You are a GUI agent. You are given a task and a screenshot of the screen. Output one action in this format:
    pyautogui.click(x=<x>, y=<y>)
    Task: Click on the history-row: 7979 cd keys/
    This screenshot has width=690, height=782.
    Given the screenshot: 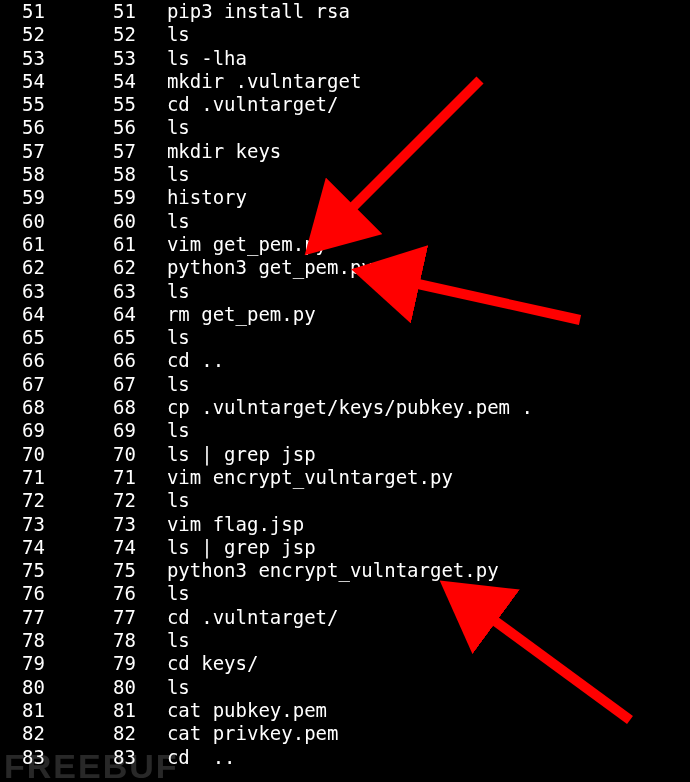 What is the action you would take?
    pyautogui.click(x=345, y=664)
    